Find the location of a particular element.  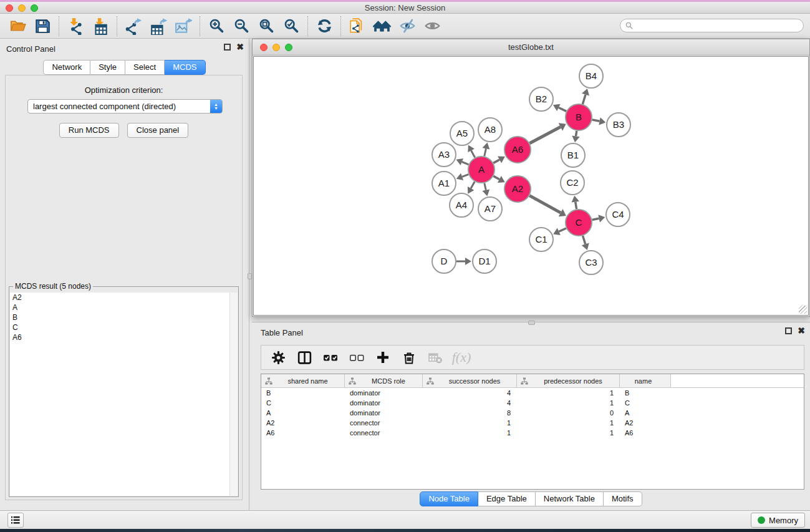

table-cell: 0 is located at coordinates (569, 413).